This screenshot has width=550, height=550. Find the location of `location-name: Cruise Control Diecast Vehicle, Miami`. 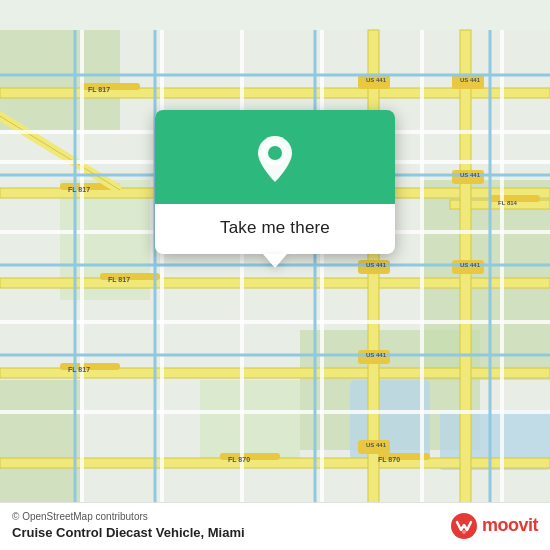

location-name: Cruise Control Diecast Vehicle, Miami is located at coordinates (128, 532).